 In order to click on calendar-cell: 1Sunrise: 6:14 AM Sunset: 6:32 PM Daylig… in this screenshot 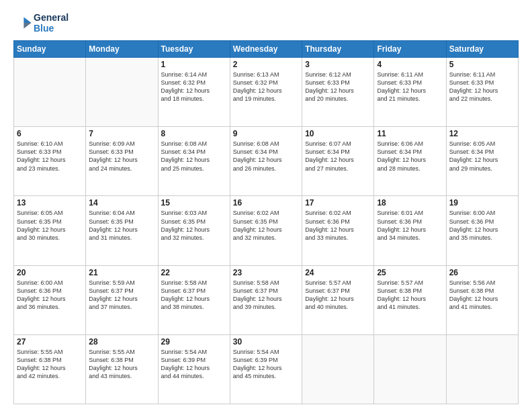, I will do `click(193, 93)`.